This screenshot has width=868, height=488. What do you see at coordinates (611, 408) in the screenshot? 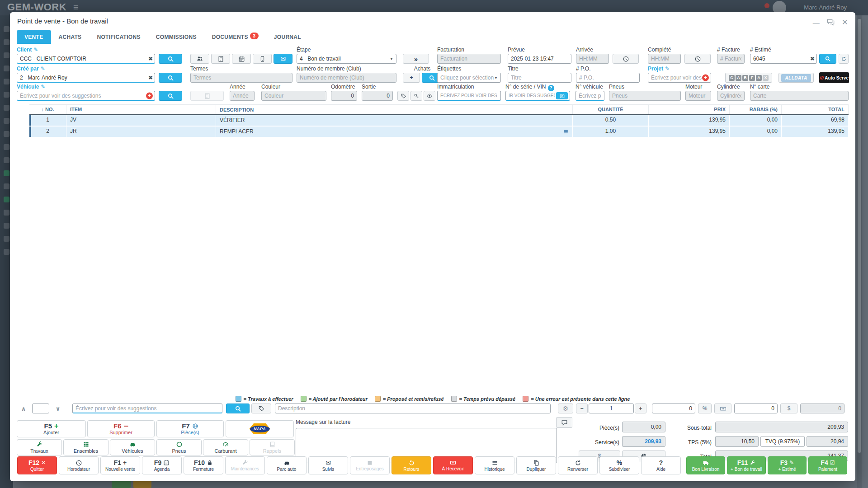
I see `qty-input` at bounding box center [611, 408].